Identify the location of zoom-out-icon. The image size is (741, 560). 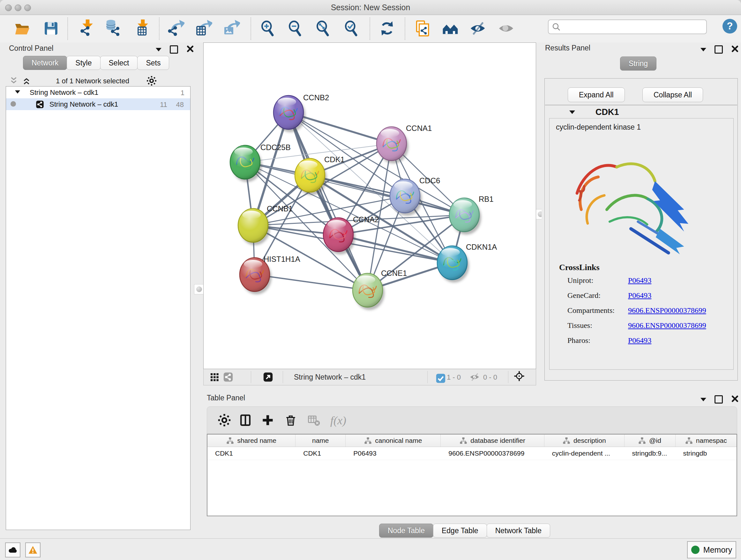
(295, 28).